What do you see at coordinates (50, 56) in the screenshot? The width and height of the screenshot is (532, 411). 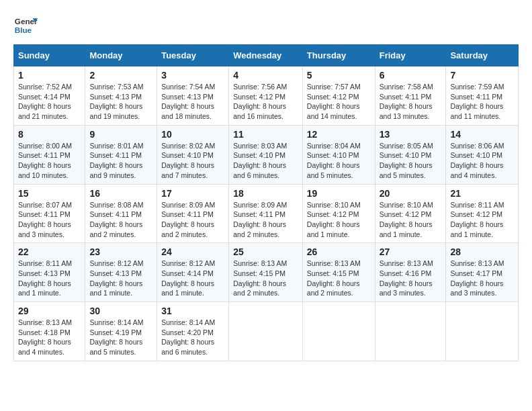 I see `column-header-sunday: Sunday` at bounding box center [50, 56].